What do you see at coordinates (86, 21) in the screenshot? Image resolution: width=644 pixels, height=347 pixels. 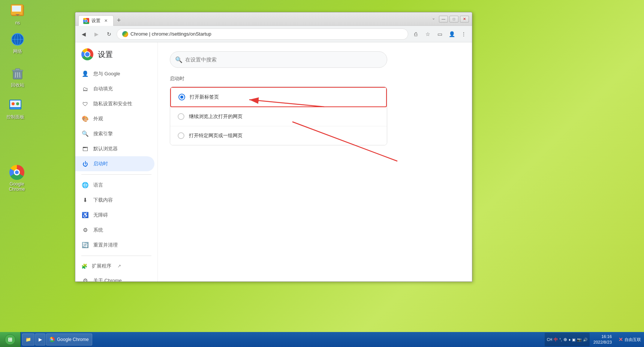 I see `tab-favicon` at bounding box center [86, 21].